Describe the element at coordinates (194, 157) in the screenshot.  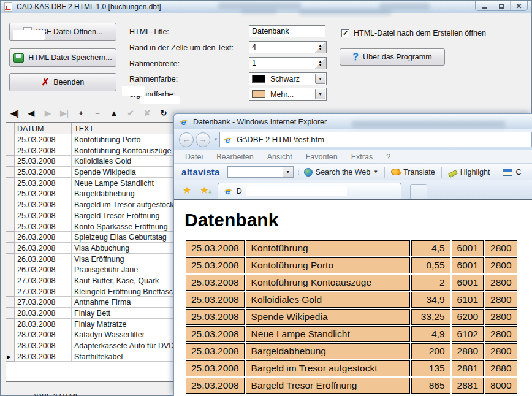
I see `menu-item: Datei` at that location.